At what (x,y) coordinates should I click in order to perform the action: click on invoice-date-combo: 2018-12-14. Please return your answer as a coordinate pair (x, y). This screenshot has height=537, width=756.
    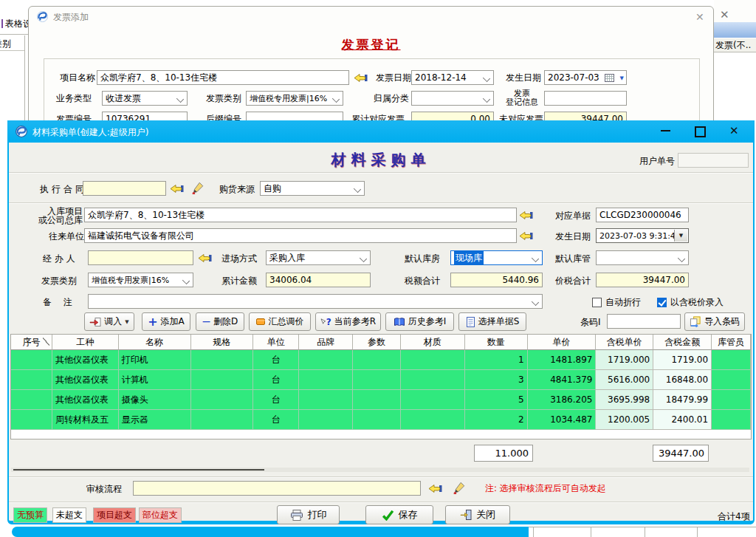
    Looking at the image, I should click on (453, 78).